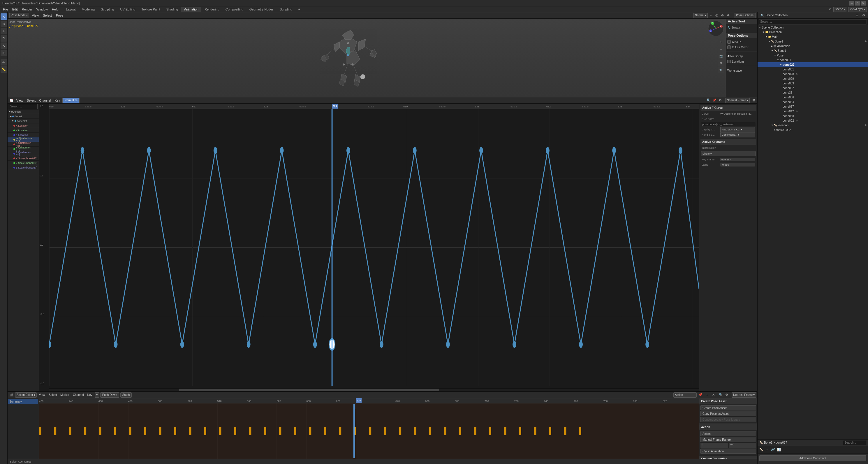 The height and width of the screenshot is (464, 868). Describe the element at coordinates (738, 129) in the screenshot. I see `display-color-dropdown: Auto WXYZ C... ▾` at that location.